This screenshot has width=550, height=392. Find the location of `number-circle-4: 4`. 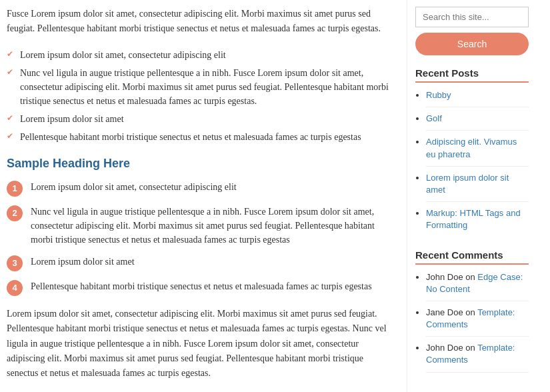

number-circle-4: 4 is located at coordinates (15, 288).